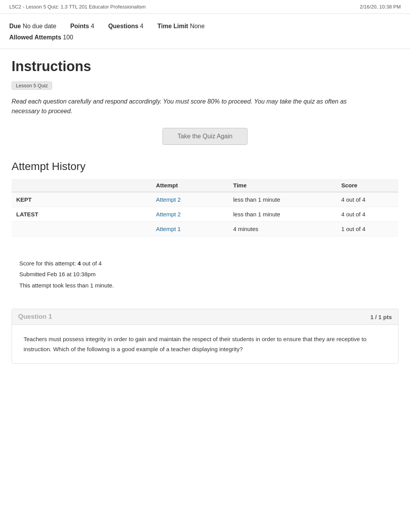  Describe the element at coordinates (91, 263) in the screenshot. I see `score-suffix: out of 4` at that location.